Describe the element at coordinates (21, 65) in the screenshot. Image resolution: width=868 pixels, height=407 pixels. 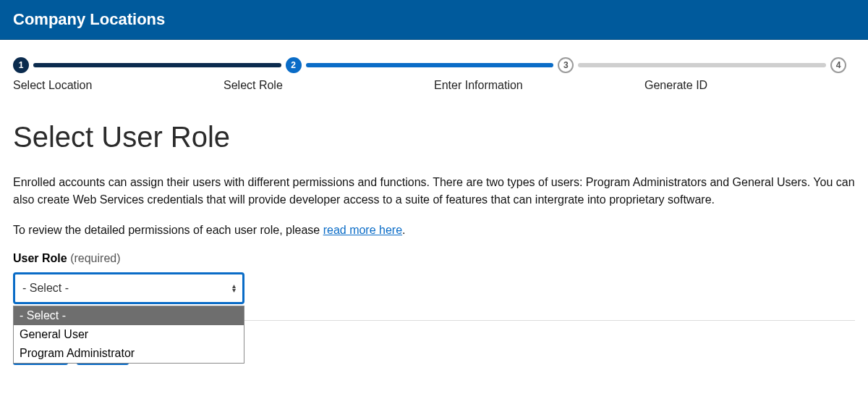
I see `step-1-circle: 1` at that location.